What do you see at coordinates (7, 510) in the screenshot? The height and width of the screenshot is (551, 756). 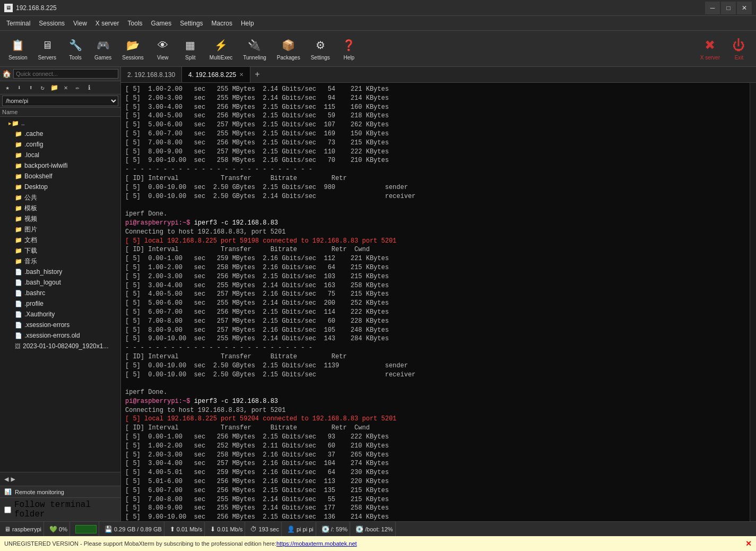 I see `follow-terminal-checkbox` at bounding box center [7, 510].